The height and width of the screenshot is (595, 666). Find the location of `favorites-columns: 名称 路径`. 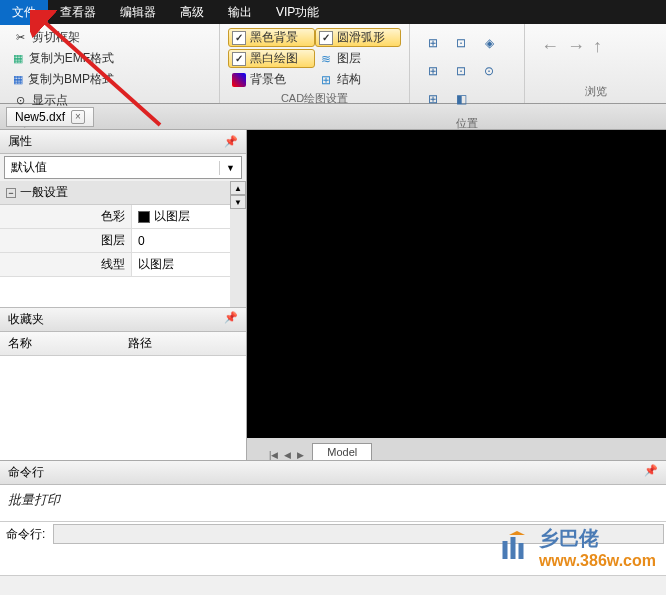

favorites-columns: 名称 路径 is located at coordinates (123, 344).